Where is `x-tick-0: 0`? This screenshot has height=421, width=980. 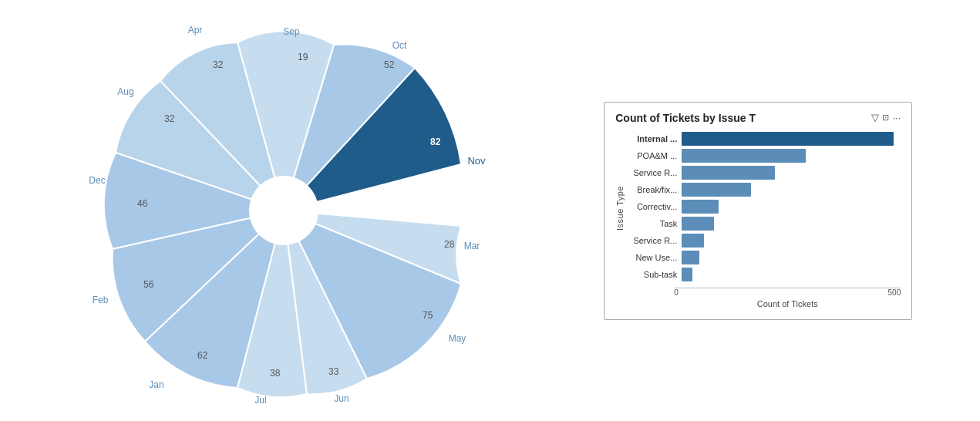
x-tick-0: 0 is located at coordinates (676, 293).